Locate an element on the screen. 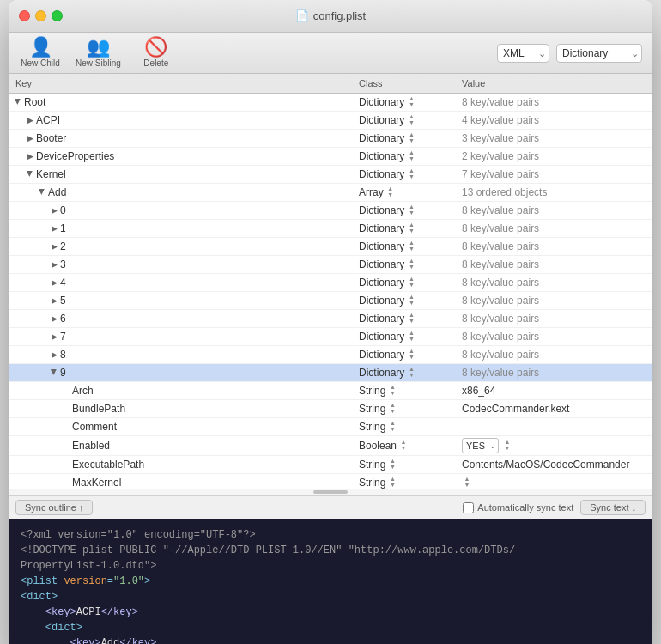 The image size is (661, 644). table-row: ▶Enabled Boolean▲▼ YES NO ▲▼ is located at coordinates (330, 447).